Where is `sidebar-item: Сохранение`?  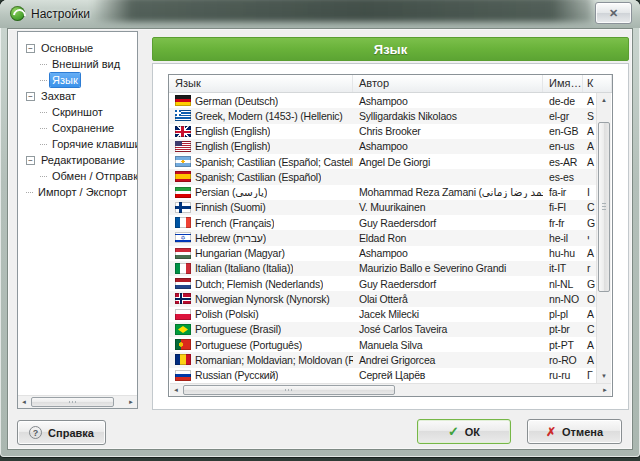 sidebar-item: Сохранение is located at coordinates (78, 128).